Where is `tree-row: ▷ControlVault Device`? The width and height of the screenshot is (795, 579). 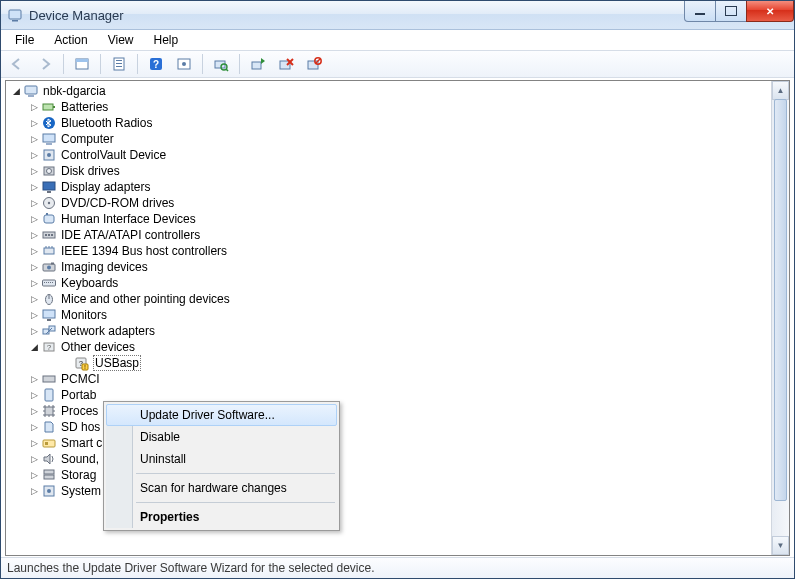 tree-row: ▷ControlVault Device is located at coordinates (390, 155).